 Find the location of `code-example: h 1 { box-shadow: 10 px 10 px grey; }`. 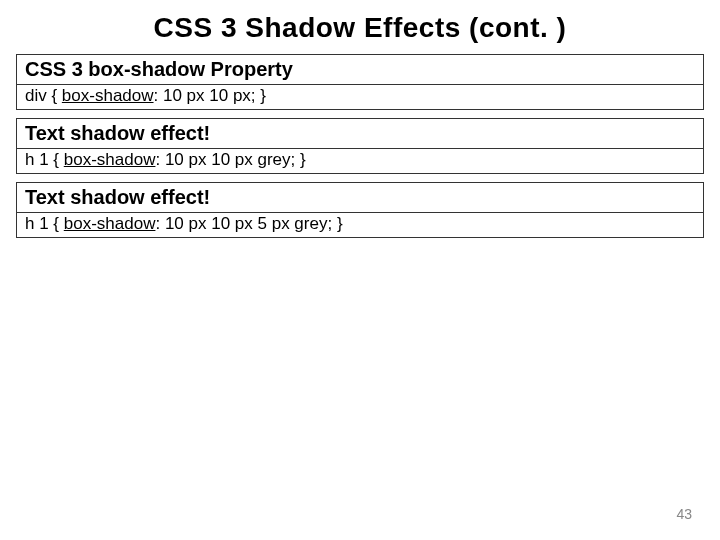

code-example: h 1 { box-shadow: 10 px 10 px grey; } is located at coordinates (360, 161).